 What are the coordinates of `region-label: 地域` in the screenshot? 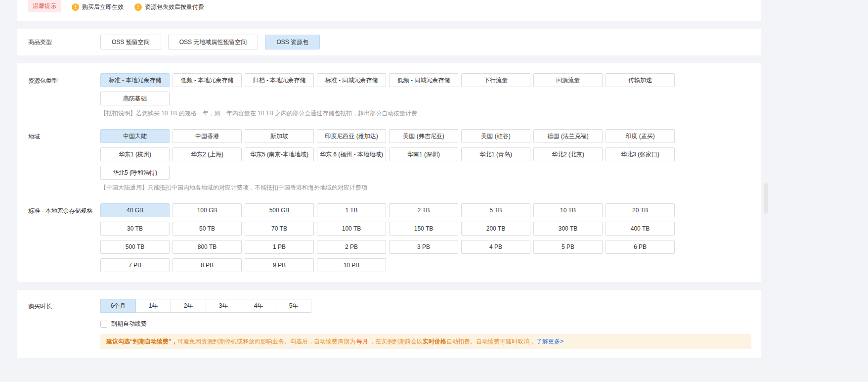 It's located at (64, 135).